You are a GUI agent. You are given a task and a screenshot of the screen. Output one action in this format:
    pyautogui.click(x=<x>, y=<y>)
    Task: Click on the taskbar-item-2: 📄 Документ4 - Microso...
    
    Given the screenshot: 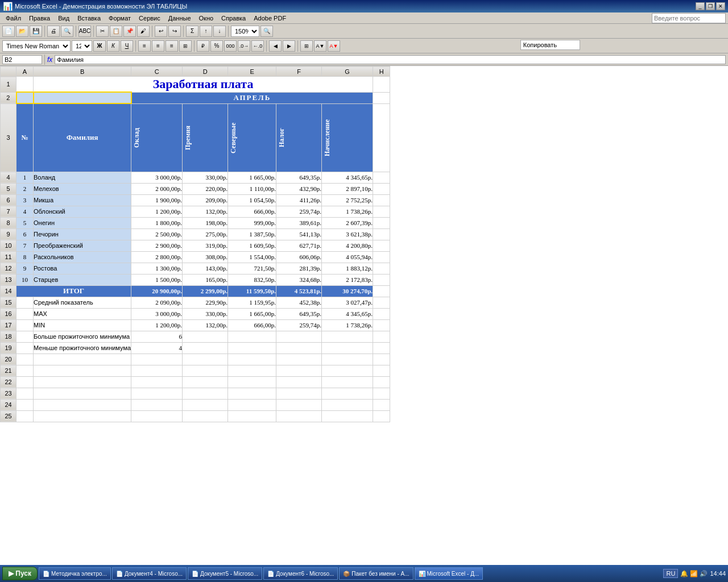 What is the action you would take?
    pyautogui.click(x=149, y=573)
    